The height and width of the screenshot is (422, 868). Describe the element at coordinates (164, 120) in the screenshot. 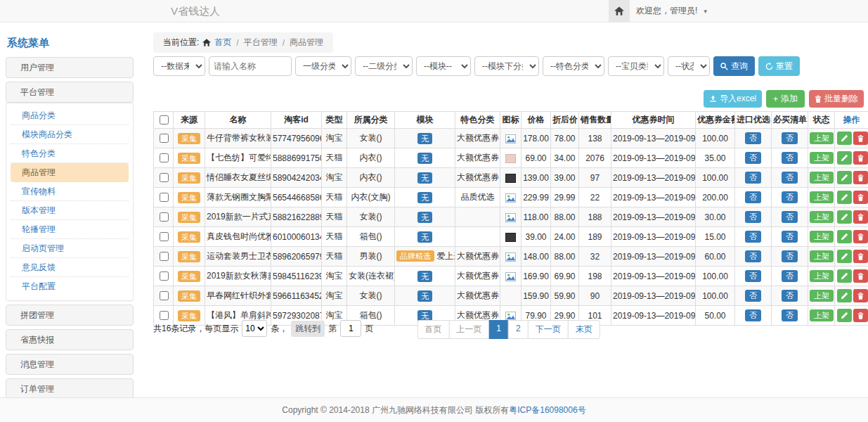

I see `select-all-checkbox` at that location.